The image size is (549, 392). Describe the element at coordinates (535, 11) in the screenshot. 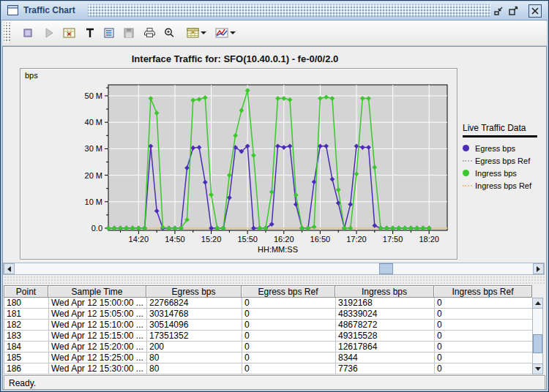

I see `close-button` at that location.